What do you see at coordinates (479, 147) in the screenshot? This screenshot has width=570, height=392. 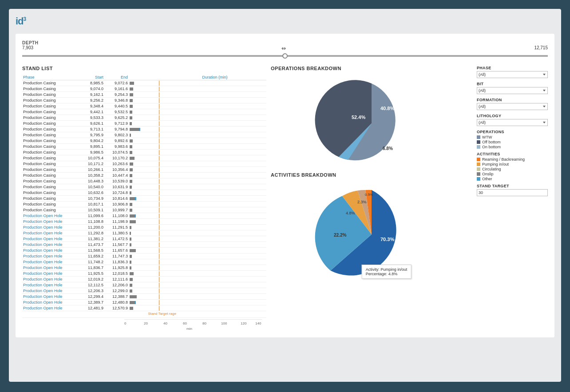 I see `legend-on-bottom-dot` at bounding box center [479, 147].